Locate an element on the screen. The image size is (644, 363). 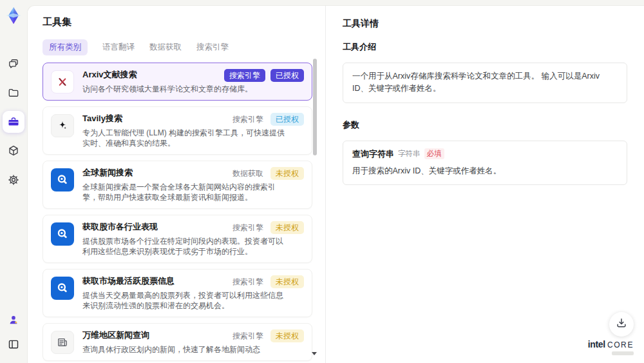
tavily-star-icon is located at coordinates (62, 126).